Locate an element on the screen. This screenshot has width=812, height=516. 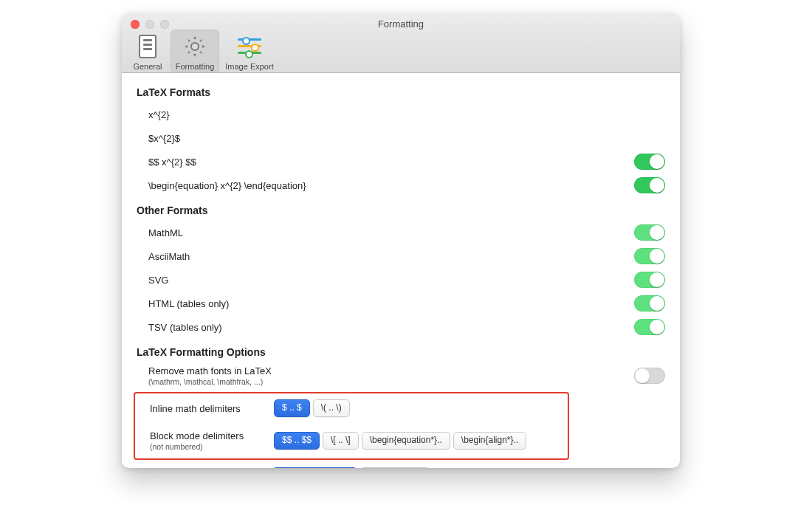
gear-icon is located at coordinates (195, 47).